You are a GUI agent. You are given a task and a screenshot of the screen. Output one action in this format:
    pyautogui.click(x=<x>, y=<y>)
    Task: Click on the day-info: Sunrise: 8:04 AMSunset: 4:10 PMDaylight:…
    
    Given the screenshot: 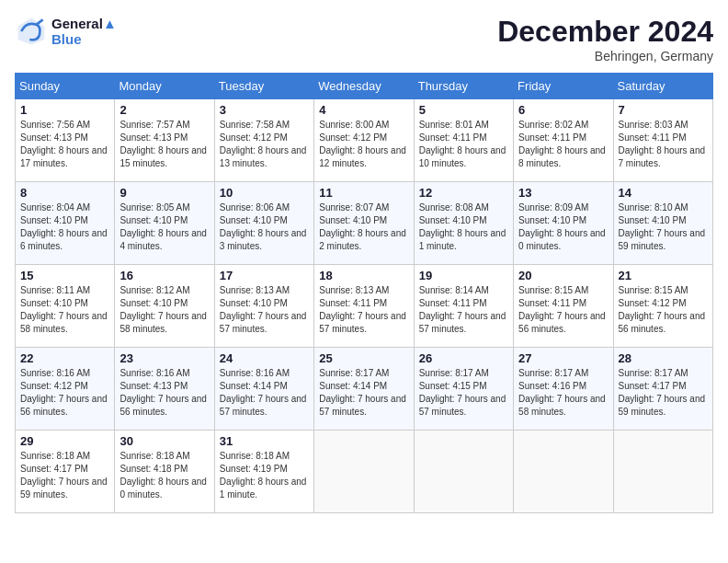 What is the action you would take?
    pyautogui.click(x=64, y=227)
    